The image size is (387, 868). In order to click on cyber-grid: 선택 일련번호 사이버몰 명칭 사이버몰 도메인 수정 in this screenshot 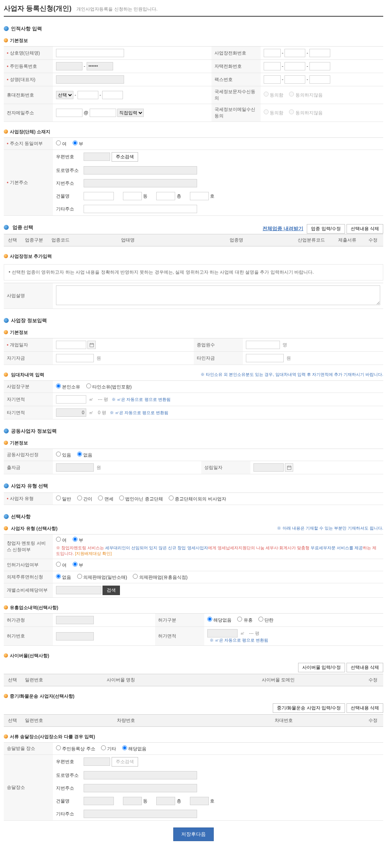, I will do `click(194, 680)`.